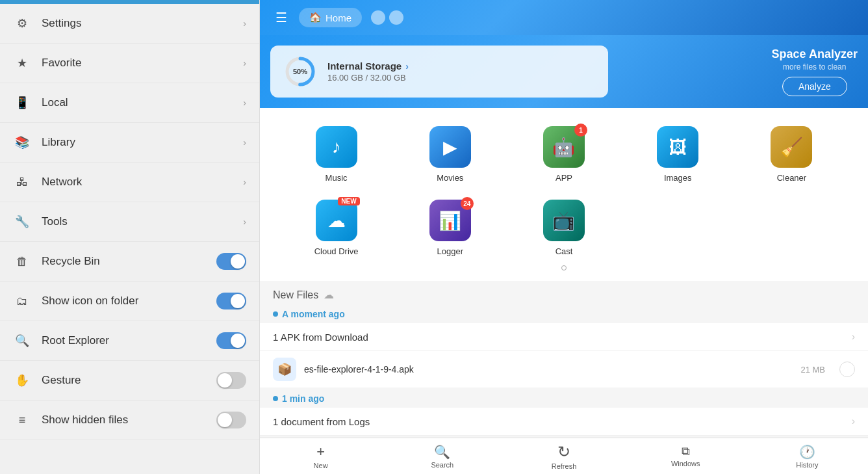 The width and height of the screenshot is (868, 474). I want to click on app-cloud-drive-icon: ☁, so click(337, 221).